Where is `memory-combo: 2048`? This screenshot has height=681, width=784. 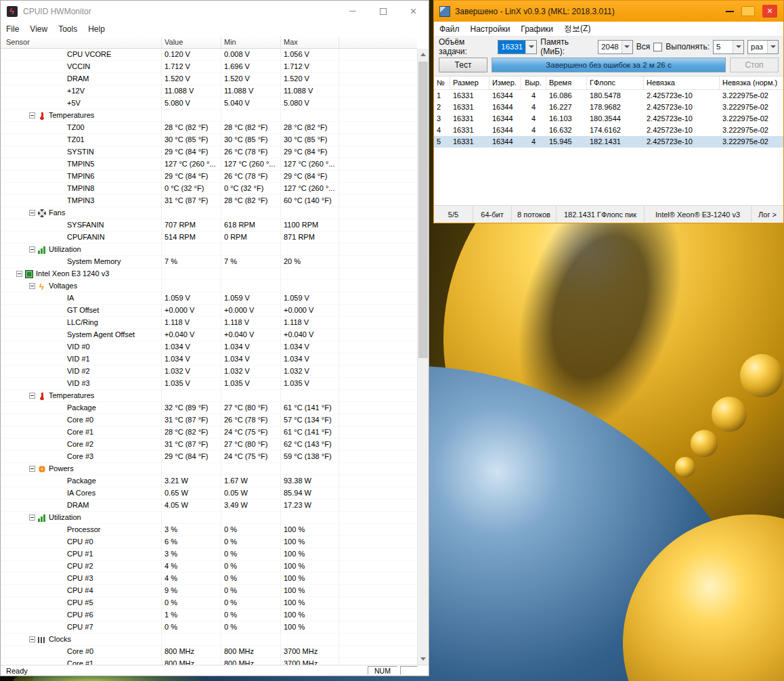
memory-combo: 2048 is located at coordinates (615, 47).